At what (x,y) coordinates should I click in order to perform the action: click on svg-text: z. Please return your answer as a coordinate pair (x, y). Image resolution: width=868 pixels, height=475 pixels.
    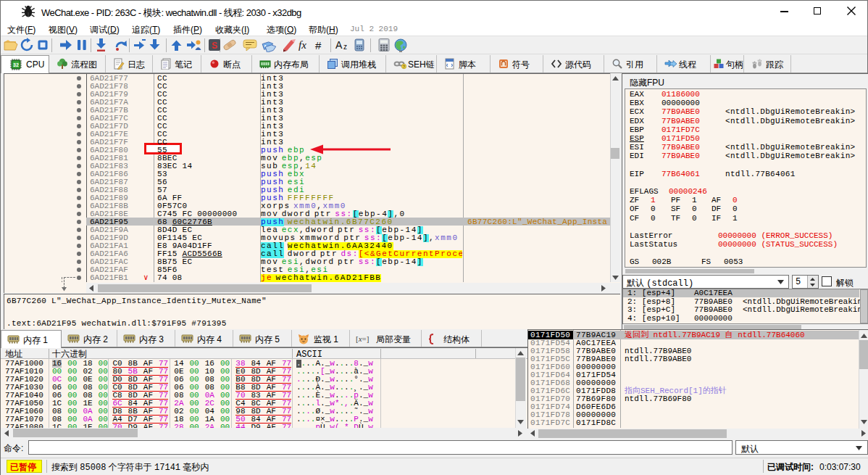
    Looking at the image, I should click on (345, 46).